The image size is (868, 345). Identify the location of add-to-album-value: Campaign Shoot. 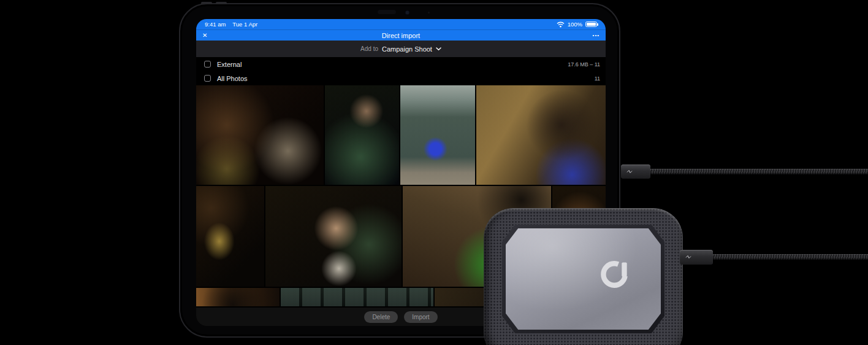
(407, 49).